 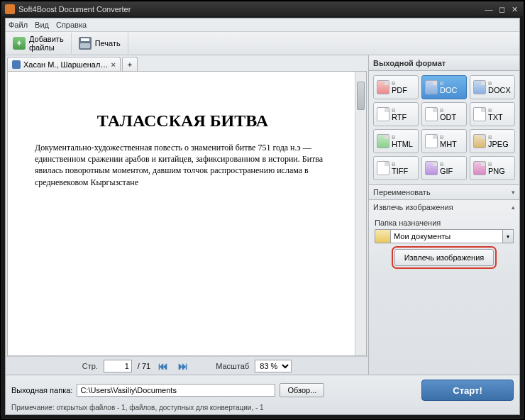 I want to click on app-icon, so click(x=10, y=9).